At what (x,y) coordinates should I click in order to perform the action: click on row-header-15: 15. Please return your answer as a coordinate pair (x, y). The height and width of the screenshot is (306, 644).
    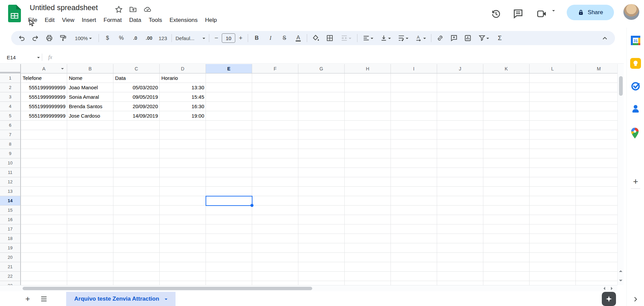
    Looking at the image, I should click on (10, 210).